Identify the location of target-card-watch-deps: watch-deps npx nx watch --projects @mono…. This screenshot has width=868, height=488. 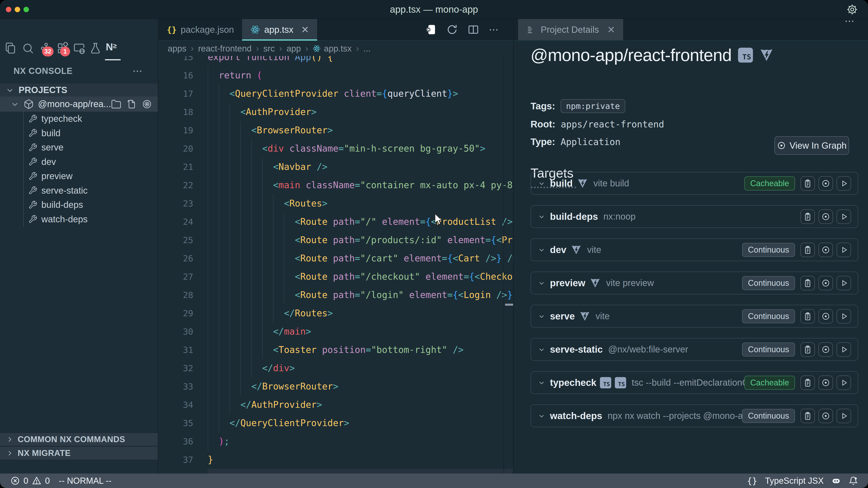
(694, 416).